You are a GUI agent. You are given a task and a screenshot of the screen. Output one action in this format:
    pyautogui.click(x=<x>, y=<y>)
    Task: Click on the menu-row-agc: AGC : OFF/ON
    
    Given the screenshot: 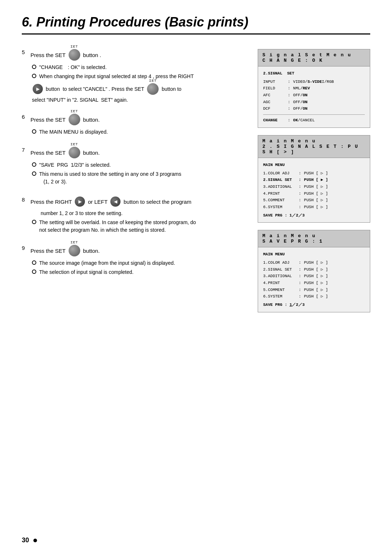 What is the action you would take?
    pyautogui.click(x=314, y=102)
    